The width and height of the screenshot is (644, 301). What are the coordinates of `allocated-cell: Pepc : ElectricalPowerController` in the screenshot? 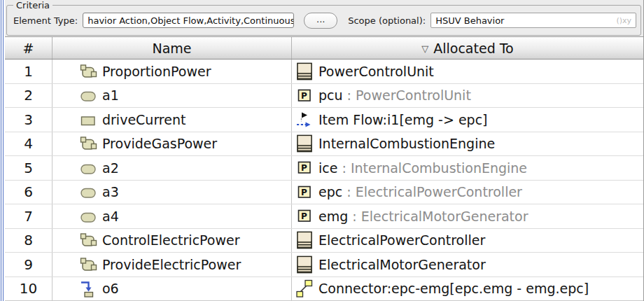 It's located at (468, 192).